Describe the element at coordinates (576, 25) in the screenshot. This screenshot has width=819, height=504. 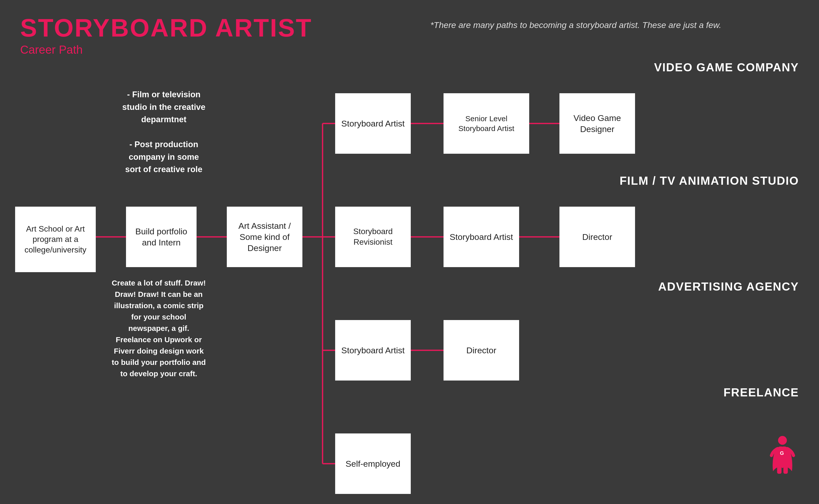
I see `disclaimer-text: *There are many paths to becoming a stor…` at that location.